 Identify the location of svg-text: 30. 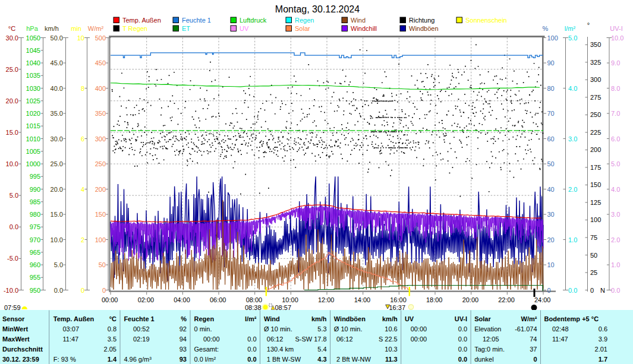
(551, 214).